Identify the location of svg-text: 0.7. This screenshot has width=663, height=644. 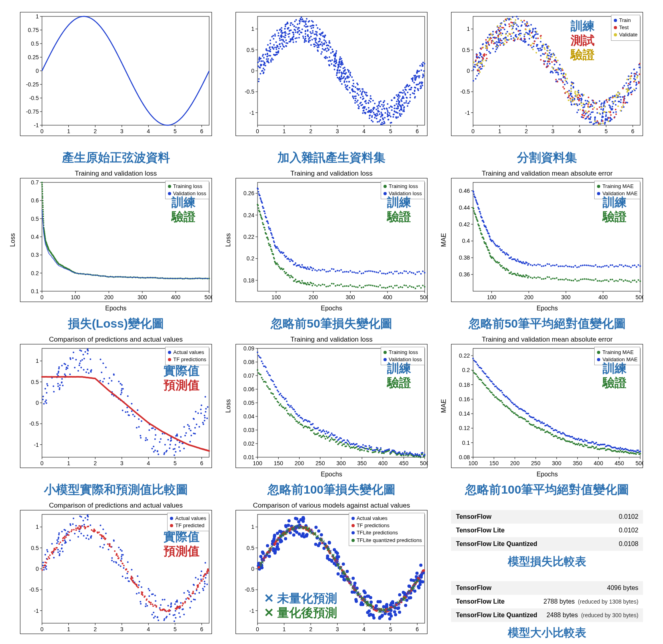
(35, 182).